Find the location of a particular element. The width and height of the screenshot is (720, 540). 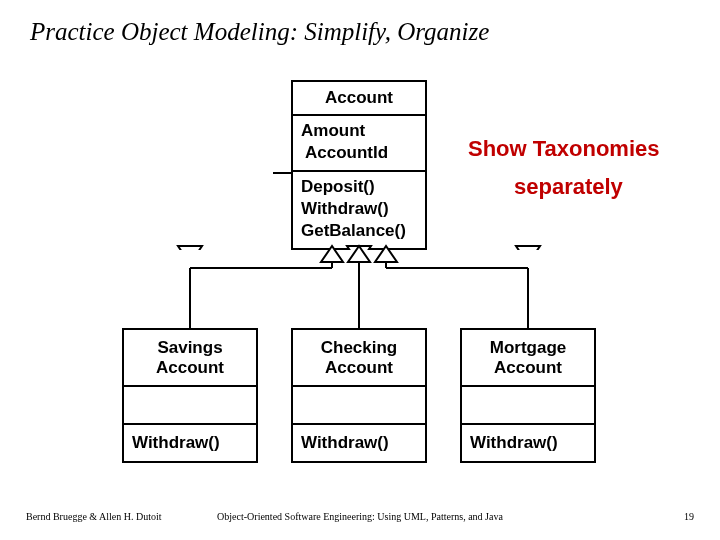

class-name: Checking Account is located at coordinates (359, 358).